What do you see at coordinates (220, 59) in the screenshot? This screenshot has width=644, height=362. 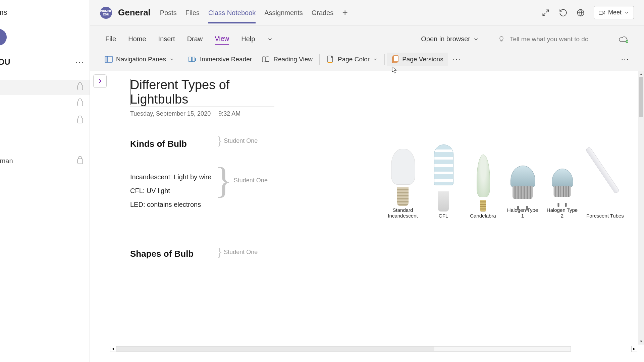 I see `immersive-reader-button: Immersive Reader` at bounding box center [220, 59].